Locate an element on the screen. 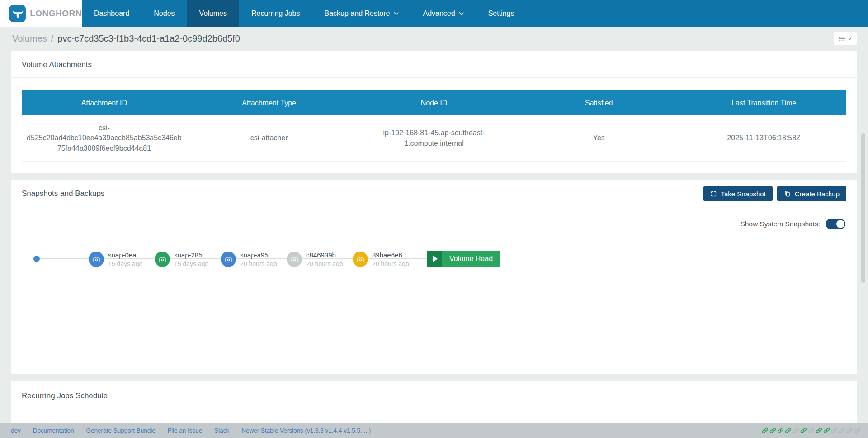 The image size is (868, 438). snapshot-name: snap-0ea is located at coordinates (125, 255).